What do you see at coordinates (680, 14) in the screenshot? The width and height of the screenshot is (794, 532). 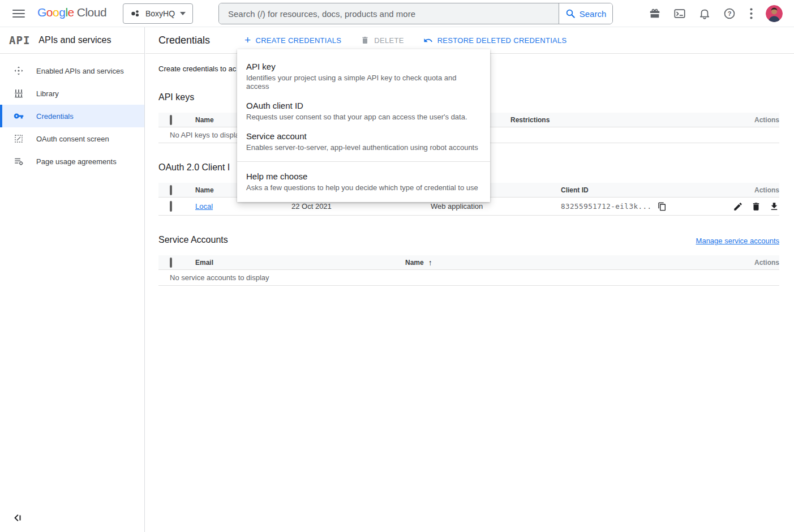 I see `cloud-shell-icon` at bounding box center [680, 14].